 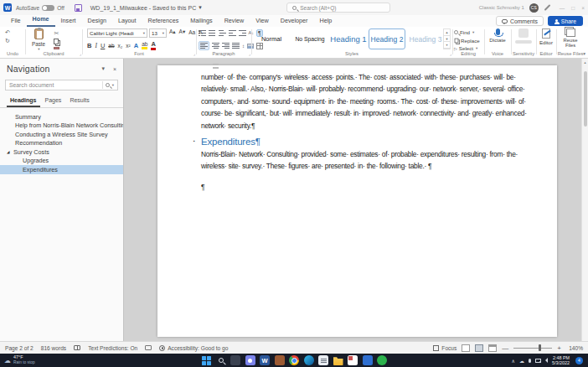 I want to click on titlebar-search-box: Search (Alt+Q), so click(x=338, y=8).